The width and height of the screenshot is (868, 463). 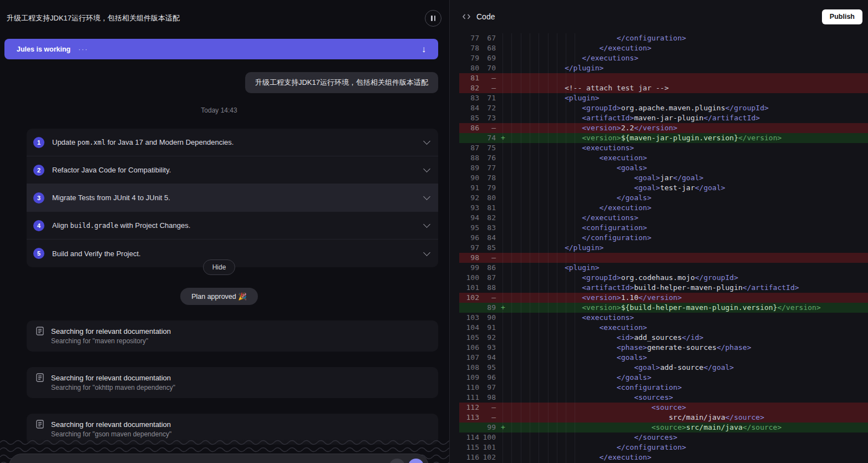 What do you see at coordinates (40, 425) in the screenshot?
I see `document-icon` at bounding box center [40, 425].